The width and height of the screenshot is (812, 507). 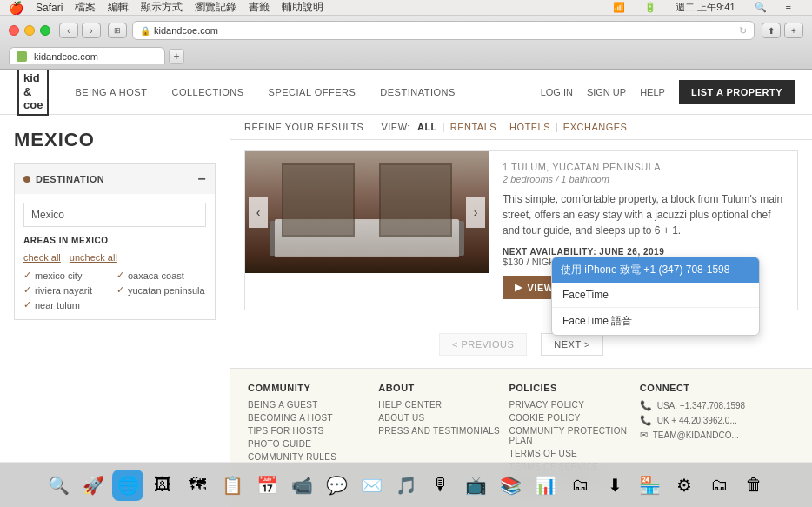 I want to click on footer-becoming-host: BECOMING A HOST, so click(x=309, y=417).